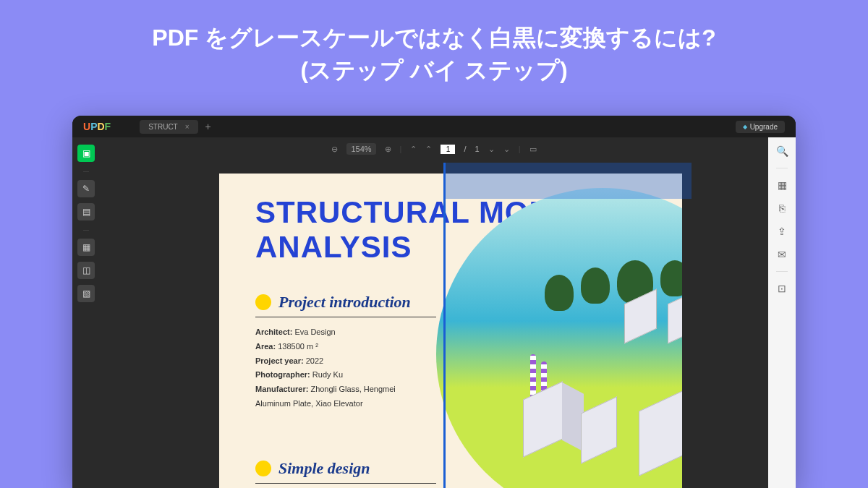 The height and width of the screenshot is (488, 868). Describe the element at coordinates (86, 189) in the screenshot. I see `edit-tool-icon: ✎` at that location.